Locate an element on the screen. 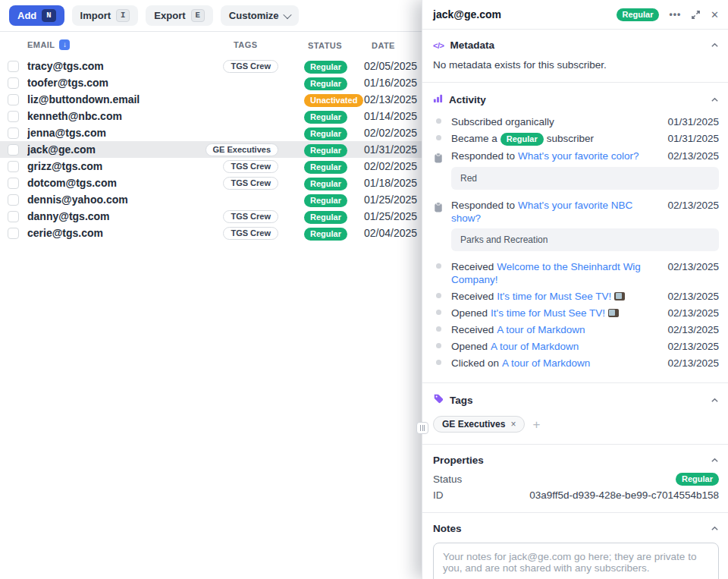 This screenshot has width=728, height=579. table-row: danny@tgs.com TGS Crew Regular 01/25/202… is located at coordinates (211, 216).